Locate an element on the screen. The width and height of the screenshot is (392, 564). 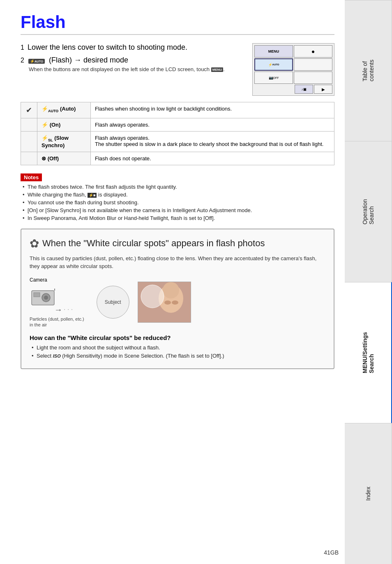
panel-circle: ● is located at coordinates (313, 51).